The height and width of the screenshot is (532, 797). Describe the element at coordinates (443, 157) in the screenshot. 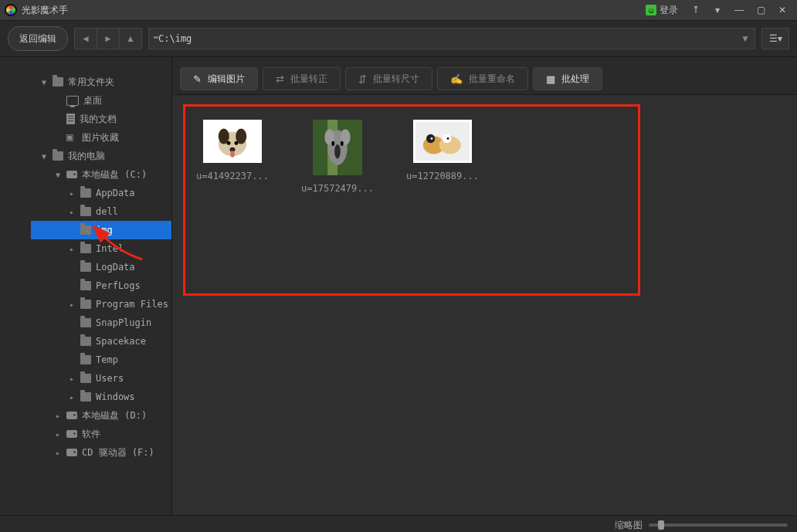

I see `thumbnail-item: u=12720889...` at that location.